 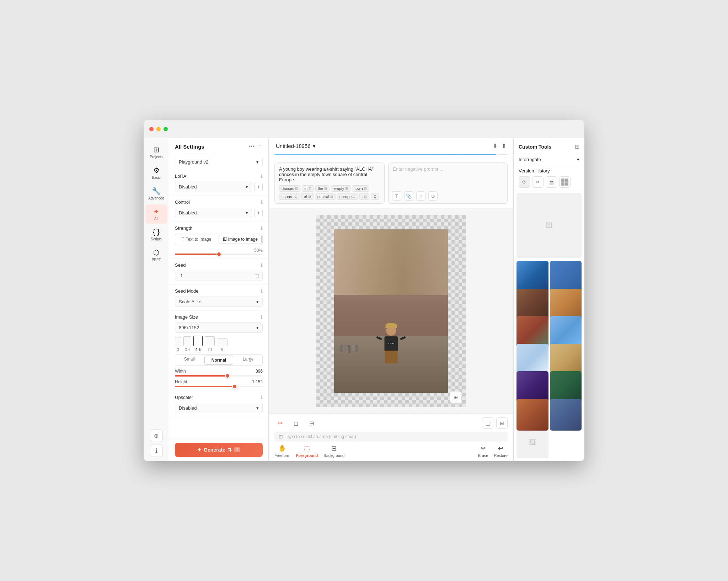 I want to click on save-icon: ⬚, so click(x=260, y=146).